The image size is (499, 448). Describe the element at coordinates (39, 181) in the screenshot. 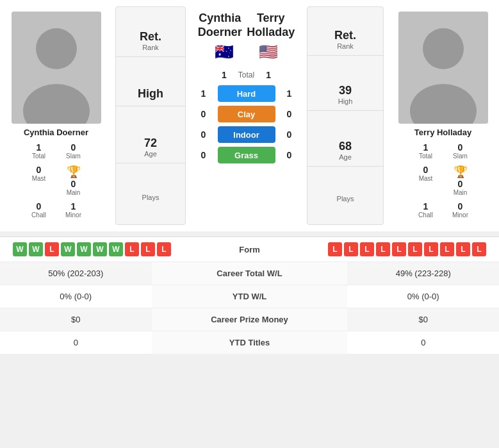

I see `player1-mast: 0 Mast` at that location.